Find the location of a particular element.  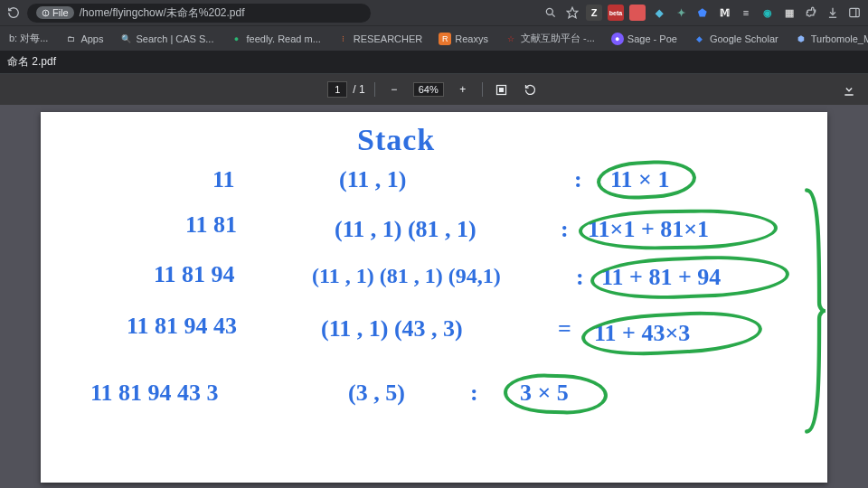

stack-2: (11 , 1) (81 , 1) is located at coordinates (405, 230).